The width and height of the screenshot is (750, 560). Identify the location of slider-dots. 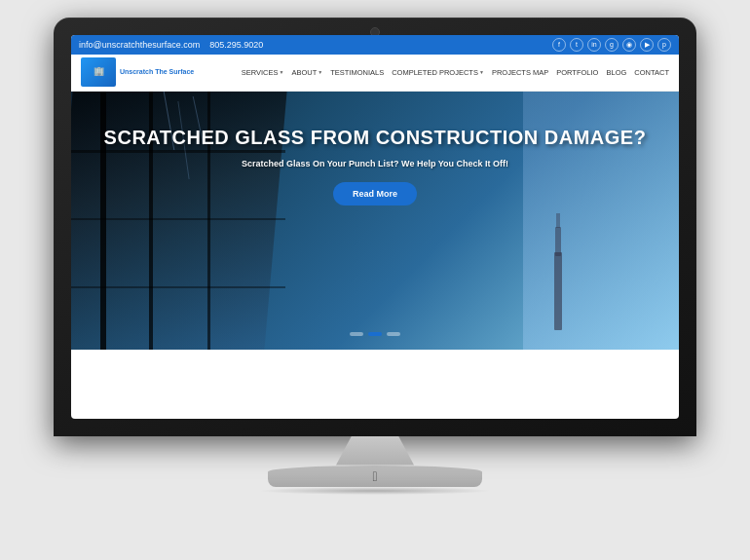
(375, 334).